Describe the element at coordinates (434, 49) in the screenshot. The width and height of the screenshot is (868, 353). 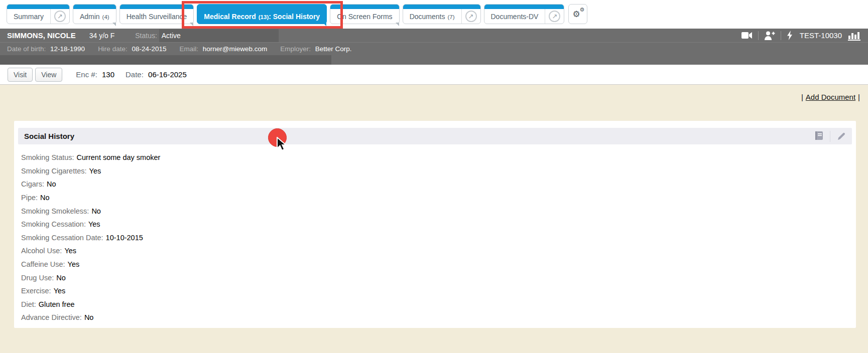
I see `patient-banner-row2: Date of birth: 12-18-1990 Hire date: 08-…` at that location.